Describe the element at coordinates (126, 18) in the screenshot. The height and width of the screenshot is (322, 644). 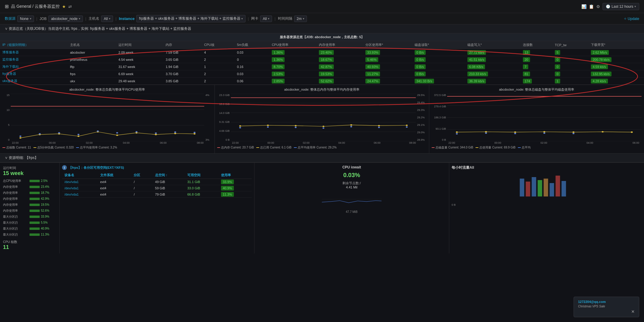
I see `instance-label: Instance` at that location.